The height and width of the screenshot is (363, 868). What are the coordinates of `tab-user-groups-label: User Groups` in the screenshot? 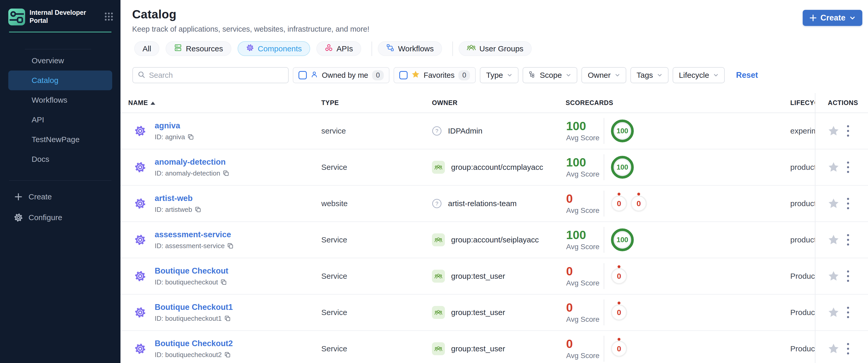 It's located at (501, 49).